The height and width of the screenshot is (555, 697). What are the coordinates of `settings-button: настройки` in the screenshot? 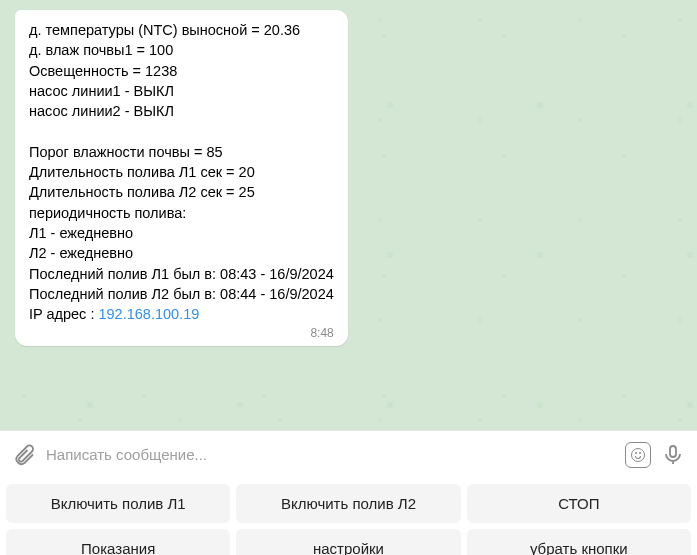 It's located at (348, 542).